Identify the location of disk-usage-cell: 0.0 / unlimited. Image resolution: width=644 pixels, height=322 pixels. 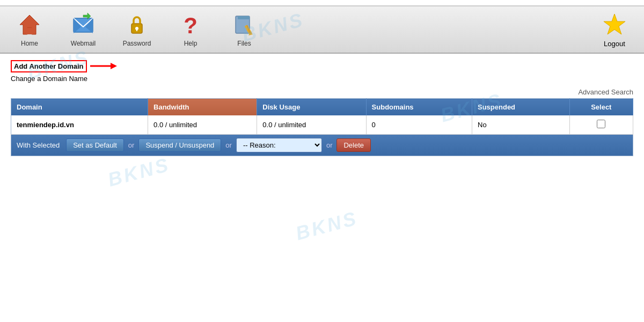
(311, 125).